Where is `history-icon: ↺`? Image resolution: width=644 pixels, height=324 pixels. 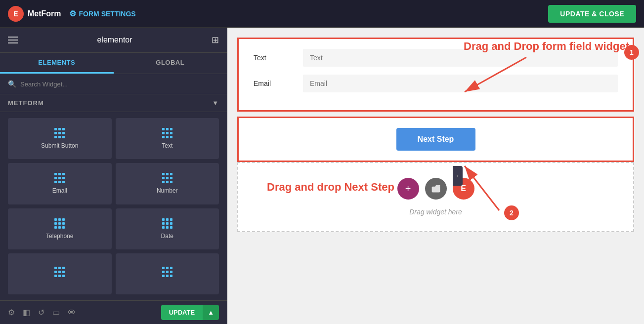 history-icon: ↺ is located at coordinates (42, 312).